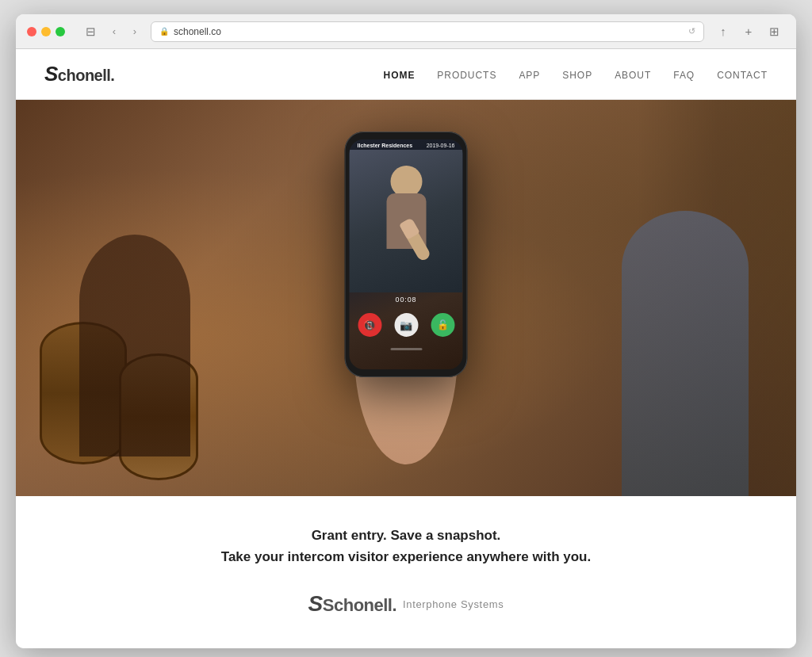  Describe the element at coordinates (164, 32) in the screenshot. I see `lock-icon: 🔒` at that location.